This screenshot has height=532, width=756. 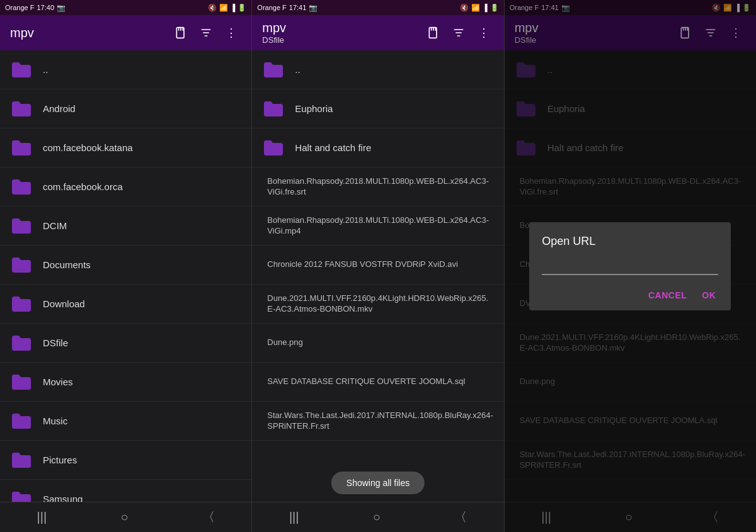 What do you see at coordinates (287, 8) in the screenshot?
I see `status-carrier-2: Orange F 17:41 📷` at bounding box center [287, 8].